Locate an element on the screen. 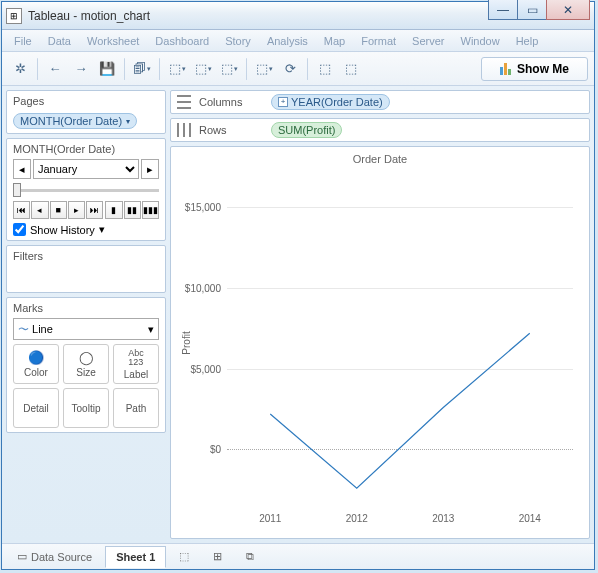  menu-server: Server is located at coordinates (428, 41).